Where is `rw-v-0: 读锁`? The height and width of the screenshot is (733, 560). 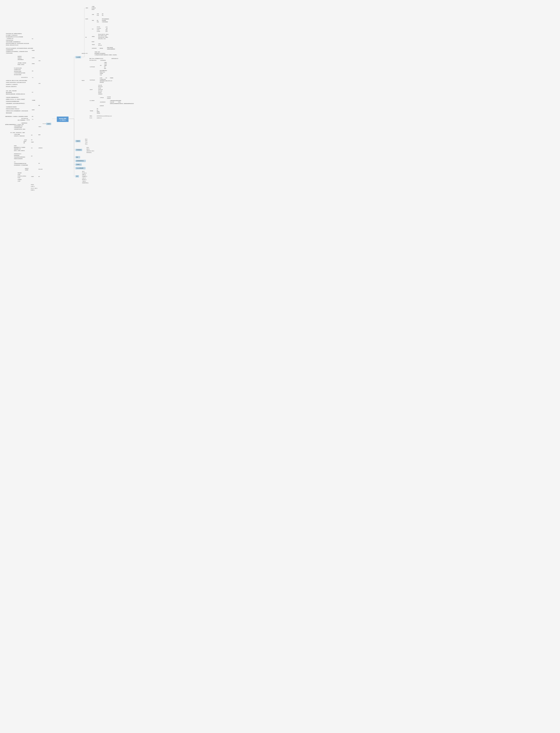
rw-v-0: 读锁 is located at coordinates (103, 14).